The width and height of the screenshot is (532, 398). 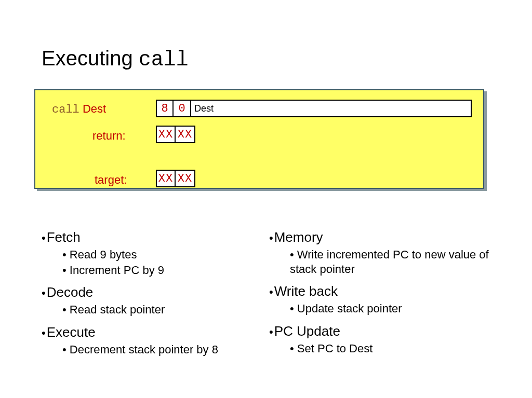 I want to click on pcupdate-block: PC Update Set PC to Dest, so click(x=383, y=339).